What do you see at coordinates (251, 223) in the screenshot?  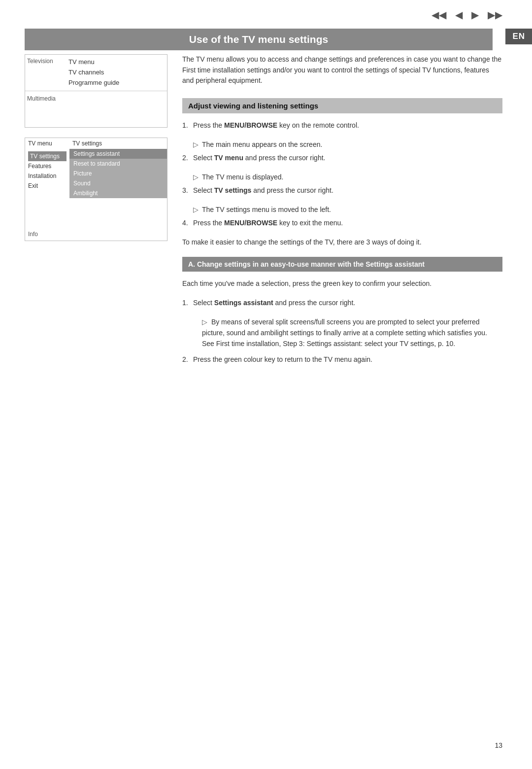 I see `step4-bold: MENU/BROWSE` at bounding box center [251, 223].